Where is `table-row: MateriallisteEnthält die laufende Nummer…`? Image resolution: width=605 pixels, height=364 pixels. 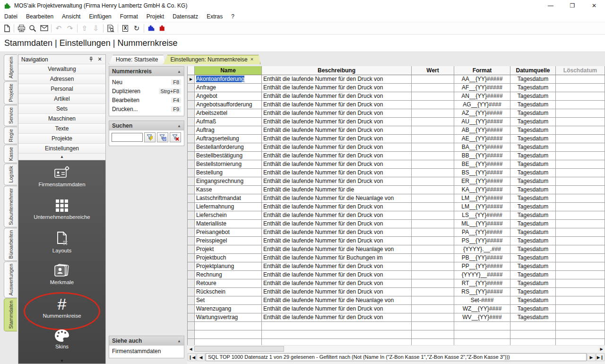
table-row: MateriallisteEnthält die laufende Nummer… is located at coordinates (396, 224).